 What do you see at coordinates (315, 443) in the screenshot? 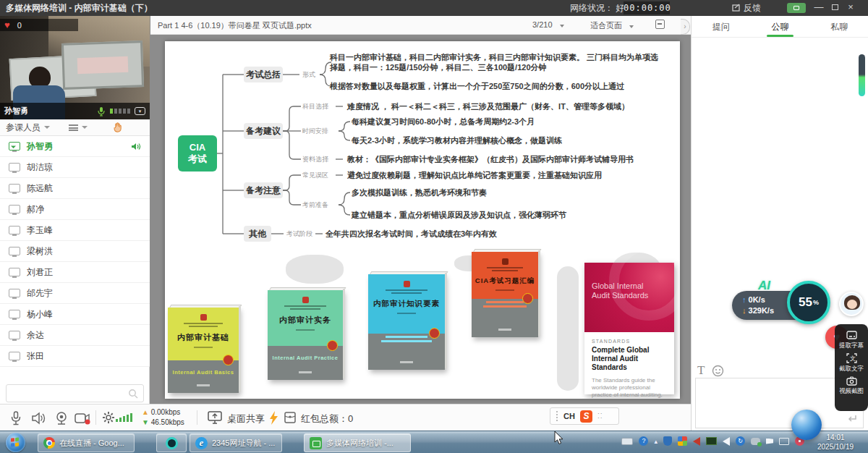
I see `training-app-icon` at bounding box center [315, 443].